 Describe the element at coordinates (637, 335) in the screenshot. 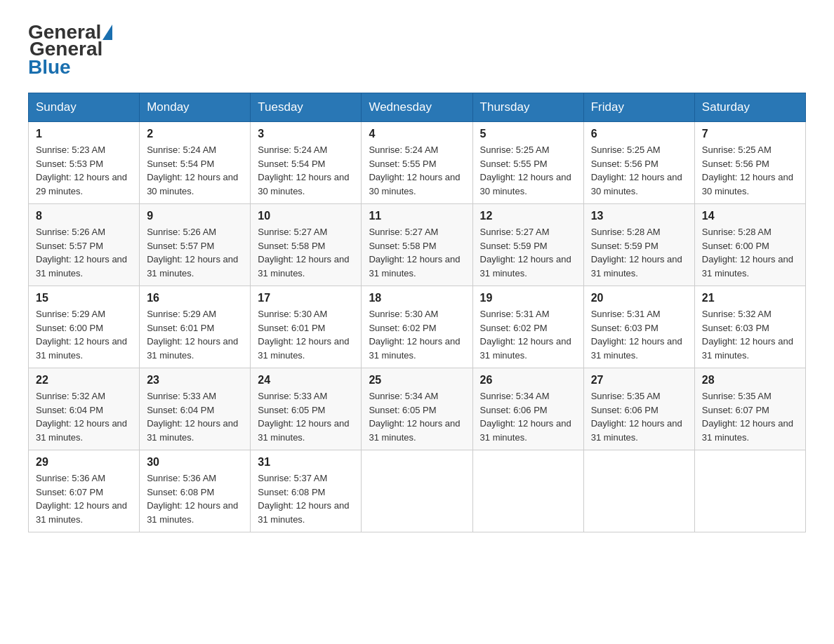

I see `day-info: Sunrise: 5:31 AMSunset: 6:03 PMDaylight:…` at that location.